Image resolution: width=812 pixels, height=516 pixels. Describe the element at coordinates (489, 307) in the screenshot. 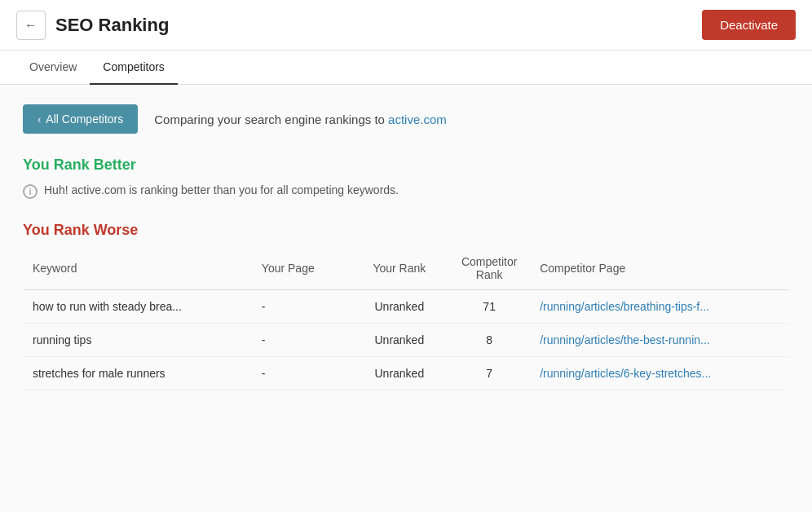

I see `cell-competitor-rank: 71` at that location.